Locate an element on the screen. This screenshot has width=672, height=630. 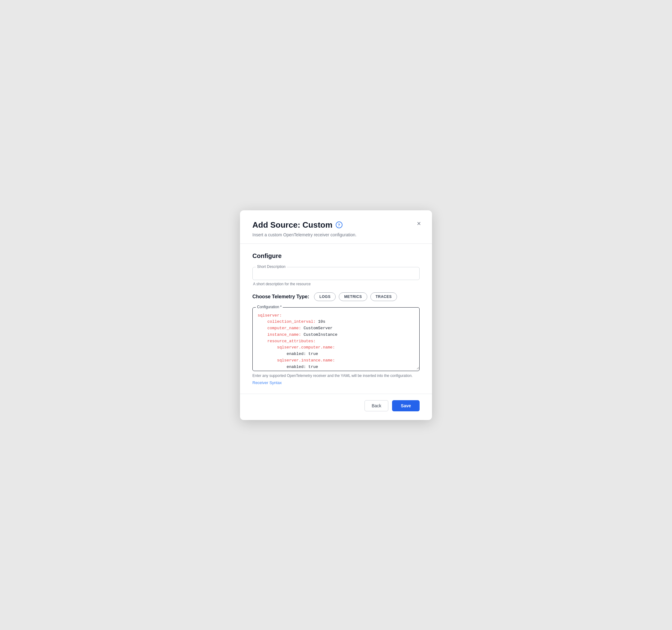
save-button: Save is located at coordinates (406, 406).